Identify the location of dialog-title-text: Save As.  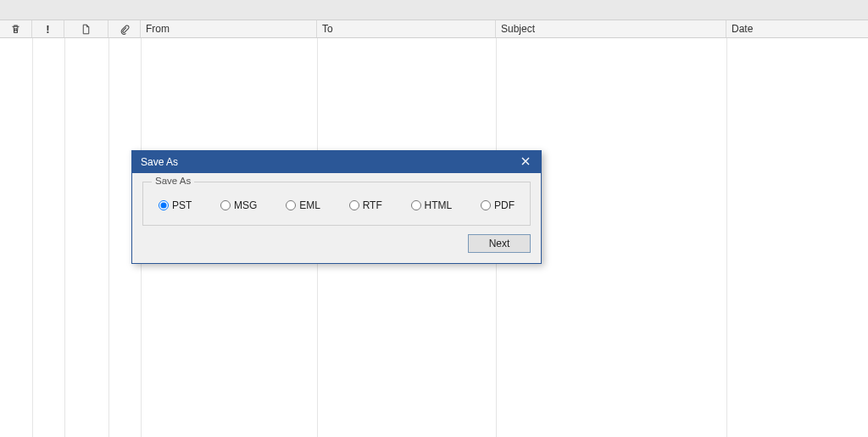
(159, 162).